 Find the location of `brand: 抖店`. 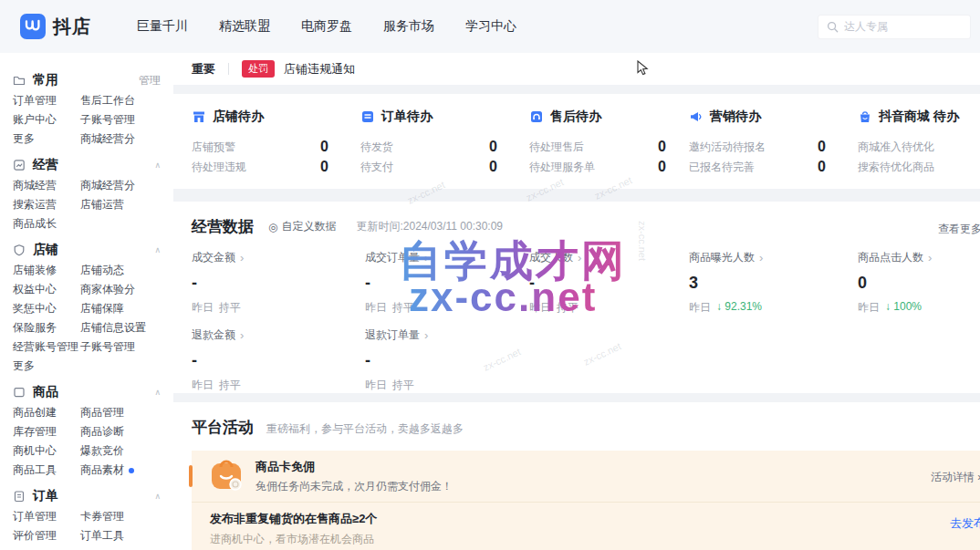

brand: 抖店 is located at coordinates (56, 26).